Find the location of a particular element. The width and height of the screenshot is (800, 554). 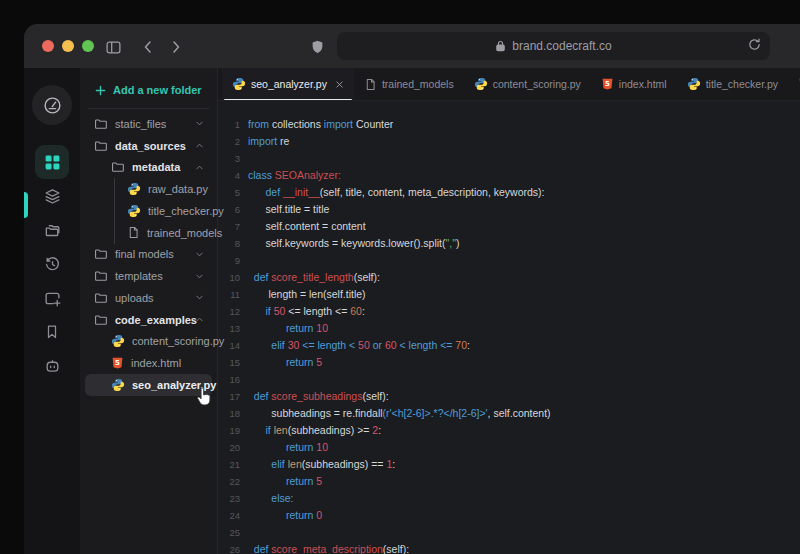

code-text: elif 30 <= length < 50 or 60 < length <=… is located at coordinates (359, 346).